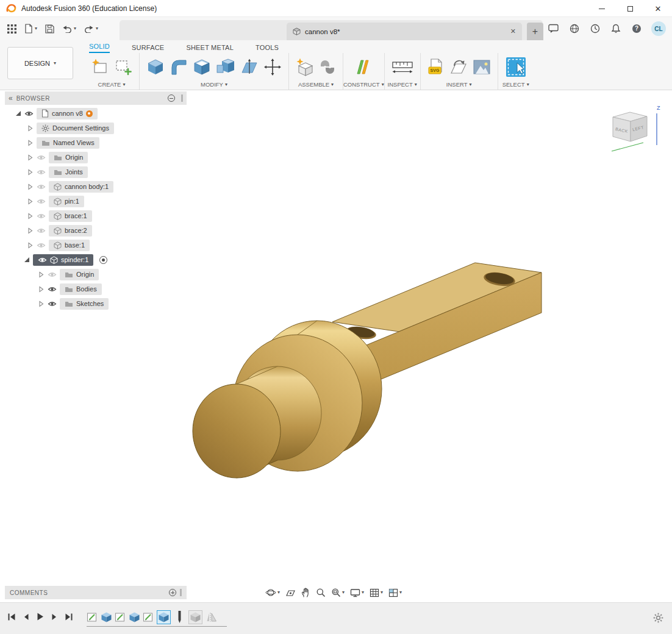 The height and width of the screenshot is (634, 672). I want to click on panel-scrollbar-handle, so click(182, 98).